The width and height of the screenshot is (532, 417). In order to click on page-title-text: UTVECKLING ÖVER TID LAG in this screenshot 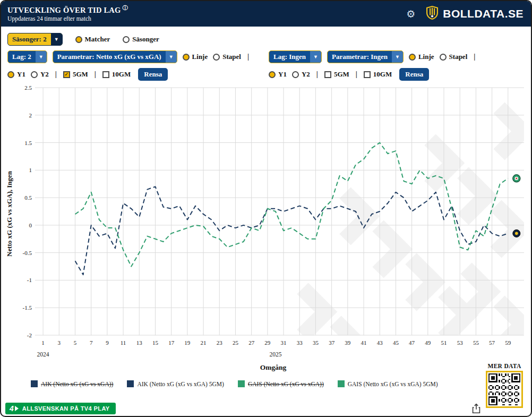, I will do `click(64, 10)`.